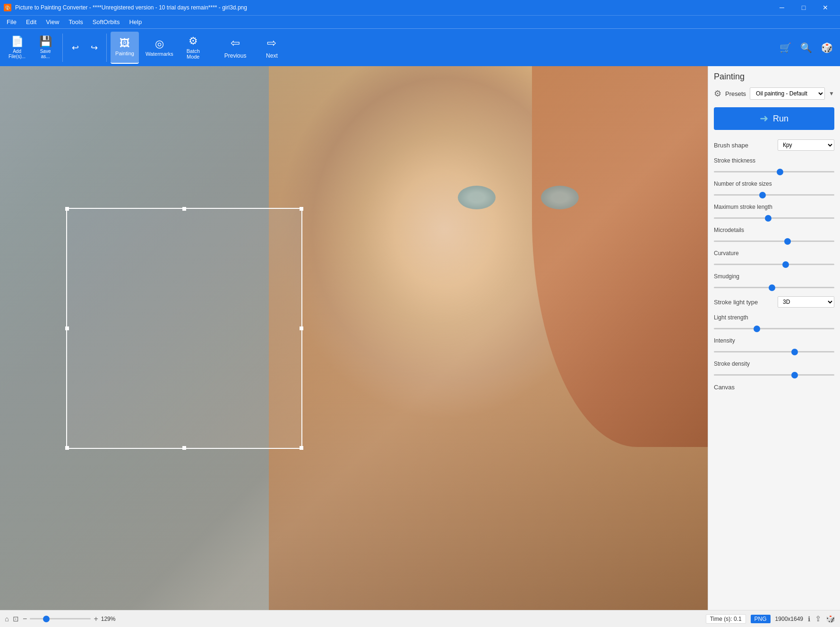 This screenshot has width=840, height=627. I want to click on add-file-button: 📄 Add File(s)..., so click(17, 48).